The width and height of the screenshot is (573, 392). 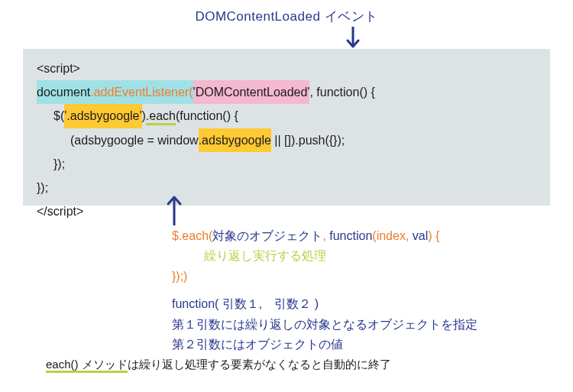 I want to click on code-line-1: <script>, so click(x=286, y=69).